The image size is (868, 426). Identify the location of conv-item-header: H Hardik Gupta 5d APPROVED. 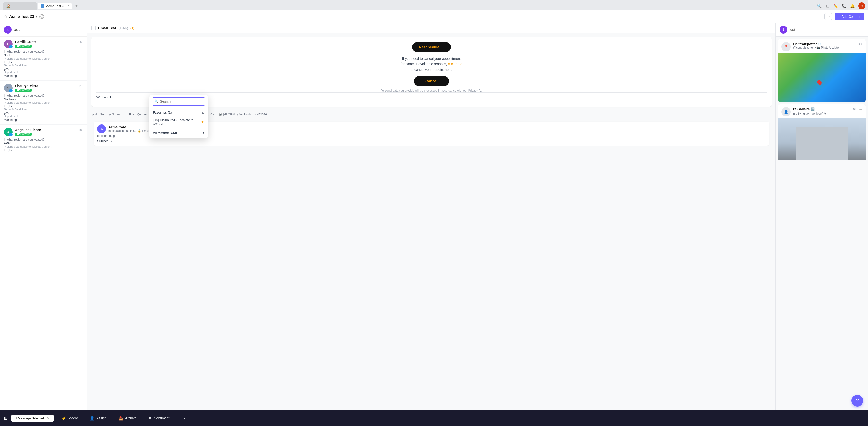
(44, 44).